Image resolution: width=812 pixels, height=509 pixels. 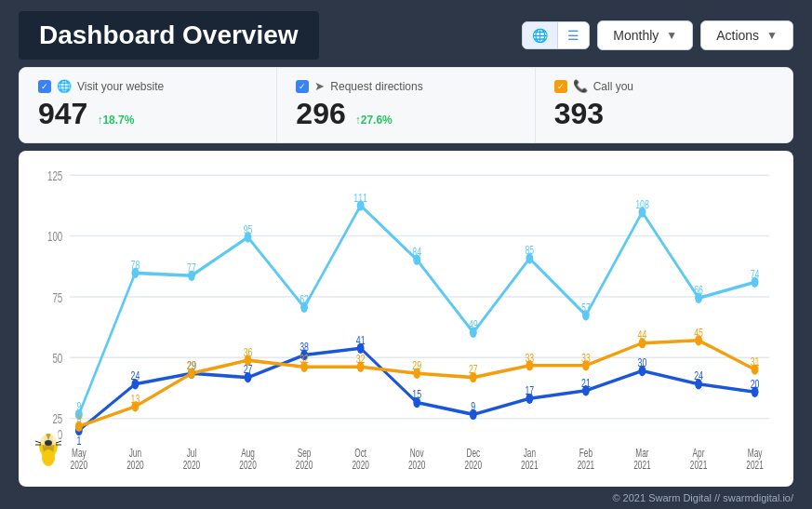 What do you see at coordinates (55, 236) in the screenshot?
I see `svg-text: 100` at bounding box center [55, 236].